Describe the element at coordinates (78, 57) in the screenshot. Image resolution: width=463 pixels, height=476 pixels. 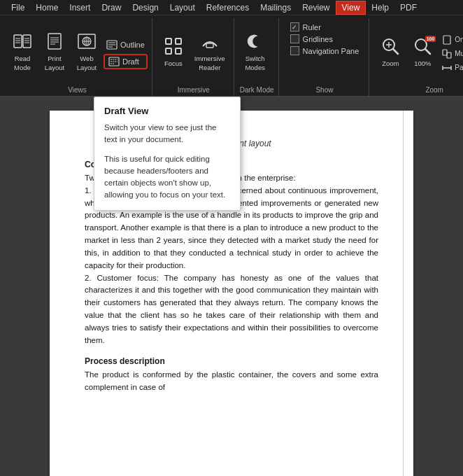
I see `ribbon-group-views: ReadMode PrintLayout` at that location.